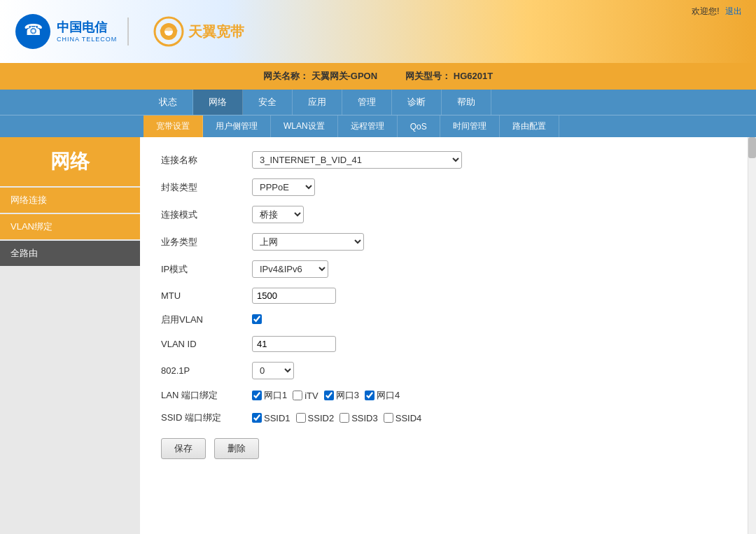 The height and width of the screenshot is (534, 756). What do you see at coordinates (199, 32) in the screenshot?
I see `tianyi-logo: 天翼宽带` at bounding box center [199, 32].